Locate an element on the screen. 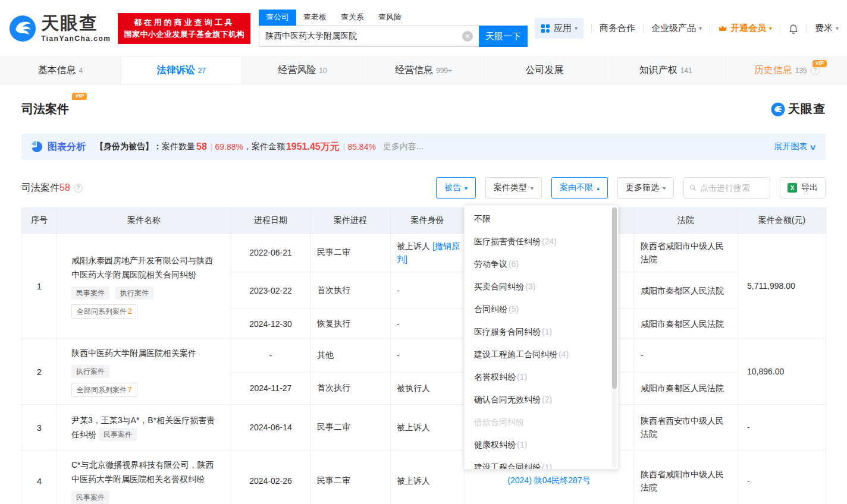 This screenshot has width=847, height=504. page-title: 司法案件 VIP is located at coordinates (45, 109).